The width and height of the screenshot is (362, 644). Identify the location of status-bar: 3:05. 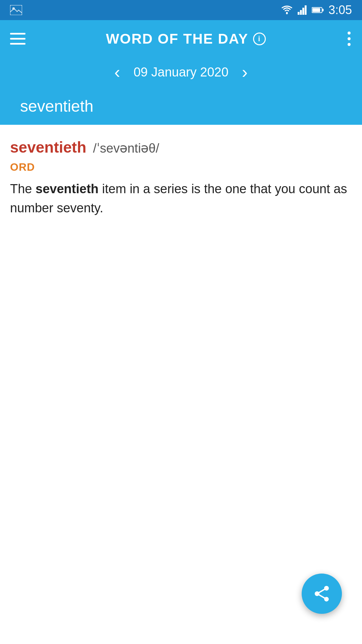
(181, 10).